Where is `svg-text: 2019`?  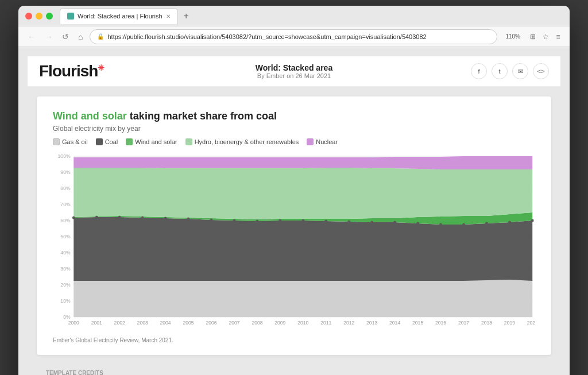 svg-text: 2019 is located at coordinates (510, 323).